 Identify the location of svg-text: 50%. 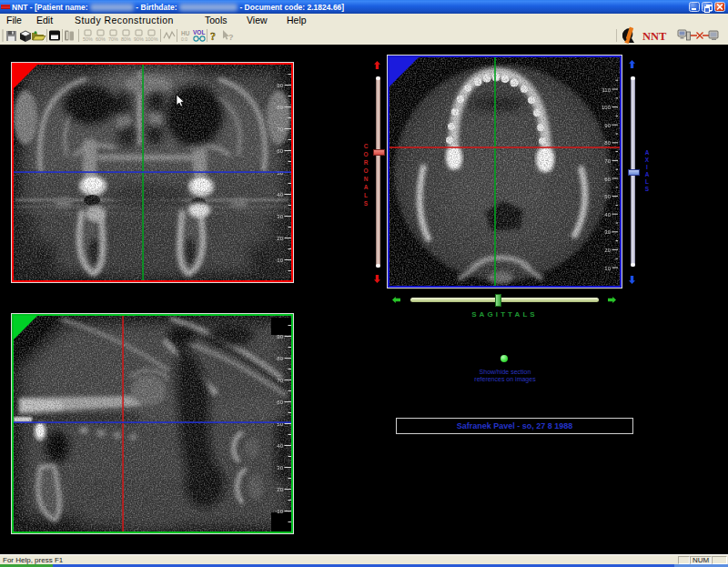
(87, 39).